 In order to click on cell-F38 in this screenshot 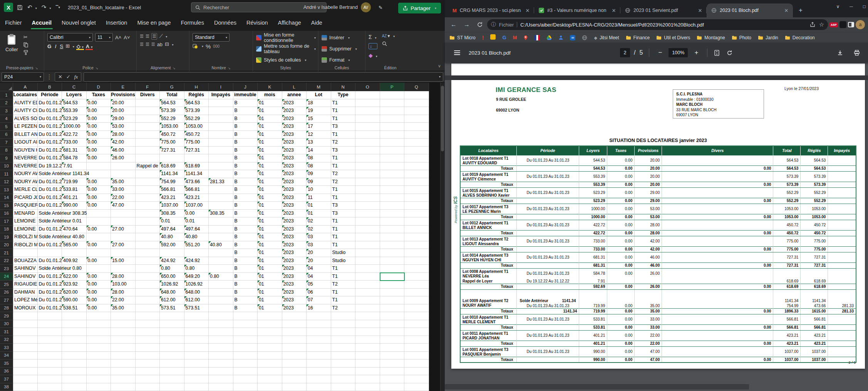, I will do `click(148, 387)`.